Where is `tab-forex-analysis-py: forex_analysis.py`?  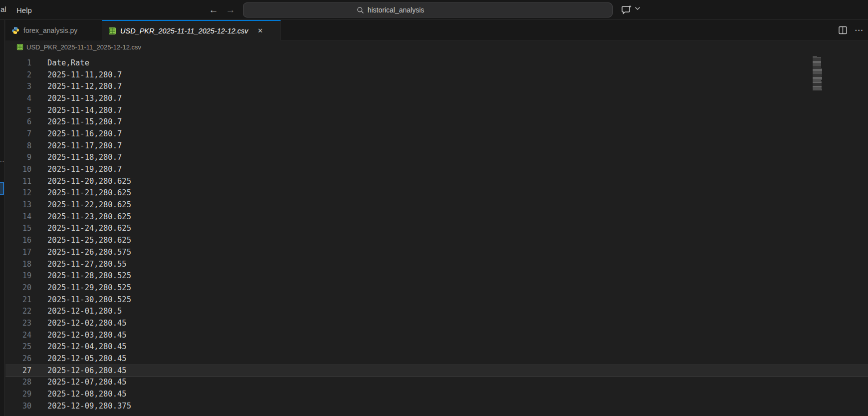
tab-forex-analysis-py: forex_analysis.py is located at coordinates (54, 30).